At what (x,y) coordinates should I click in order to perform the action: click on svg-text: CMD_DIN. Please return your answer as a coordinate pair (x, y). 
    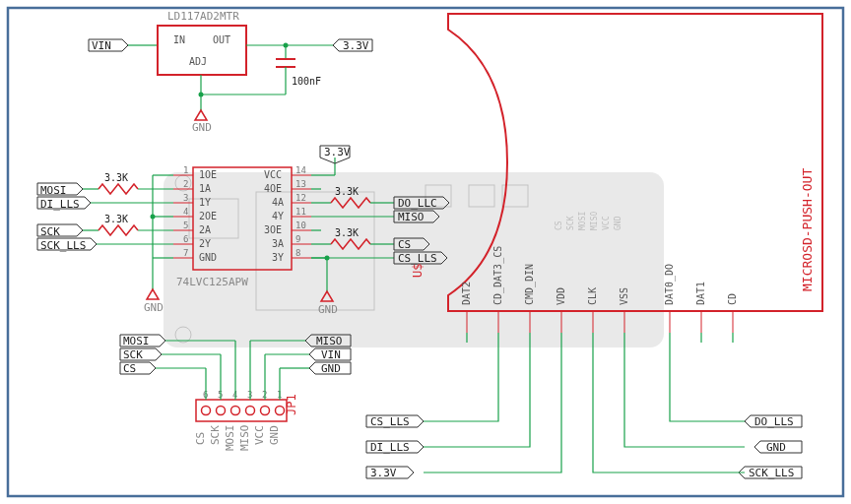
    Looking at the image, I should click on (530, 284).